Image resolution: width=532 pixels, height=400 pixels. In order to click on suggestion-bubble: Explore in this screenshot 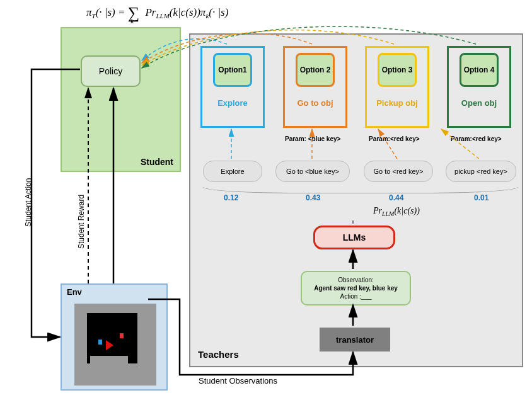, I will do `click(233, 171)`.